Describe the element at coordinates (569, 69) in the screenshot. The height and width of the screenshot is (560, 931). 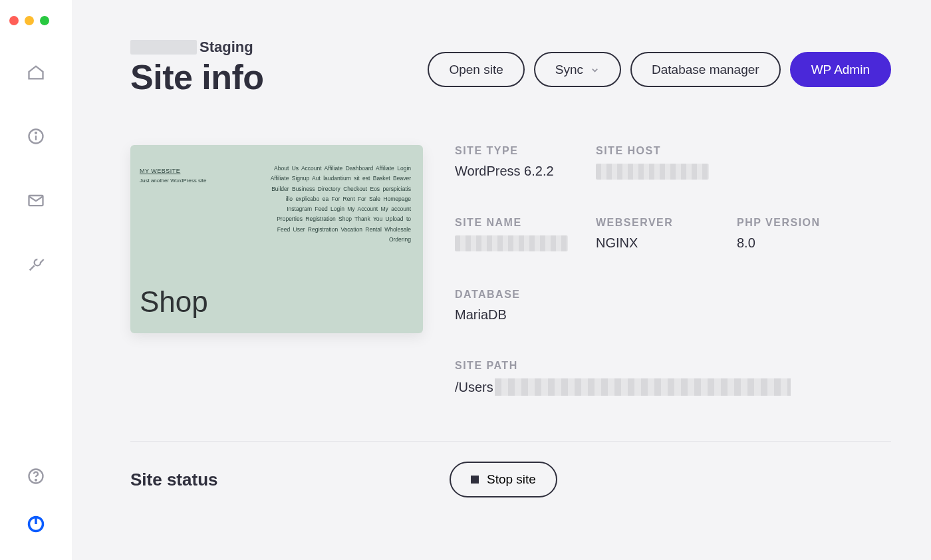
I see `sync-label: Sync` at that location.